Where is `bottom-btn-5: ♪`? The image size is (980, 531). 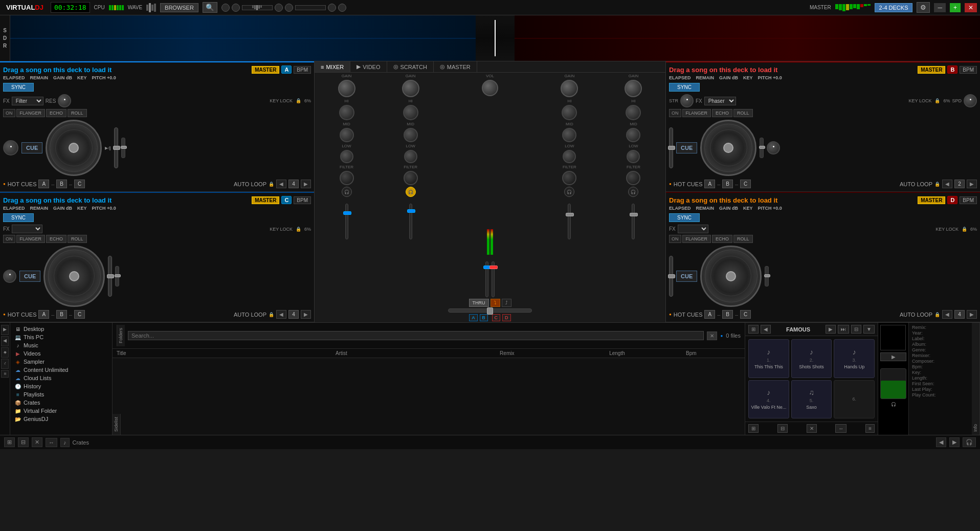
bottom-btn-5: ♪ is located at coordinates (65, 442).